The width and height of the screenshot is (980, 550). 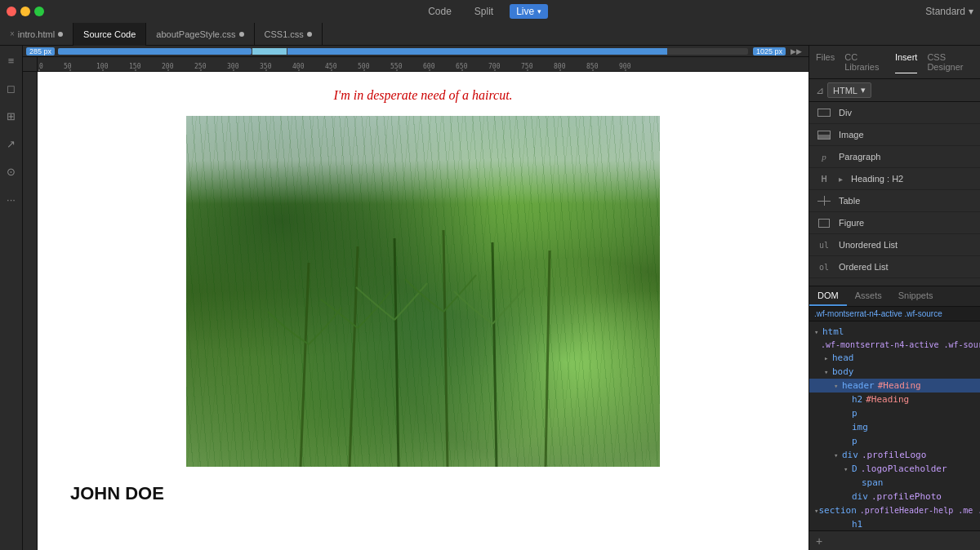 I want to click on dom-row-profile-logo: ▾ div .profileLogo, so click(x=895, y=455).